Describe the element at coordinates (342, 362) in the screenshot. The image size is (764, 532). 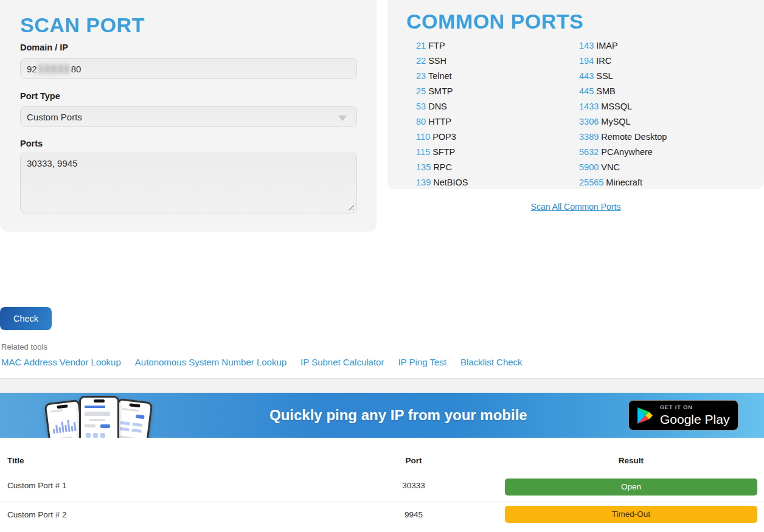
I see `link-ip-subnet-calculator: IP Subnet Calculator` at that location.